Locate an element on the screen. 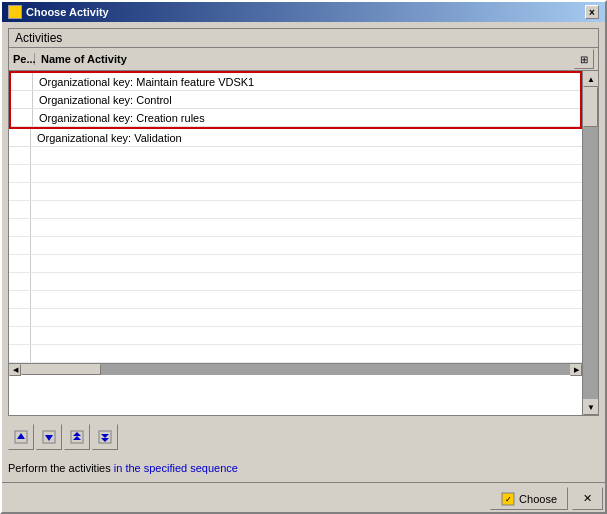 Image resolution: width=607 pixels, height=514 pixels. move-down-icon is located at coordinates (49, 437).